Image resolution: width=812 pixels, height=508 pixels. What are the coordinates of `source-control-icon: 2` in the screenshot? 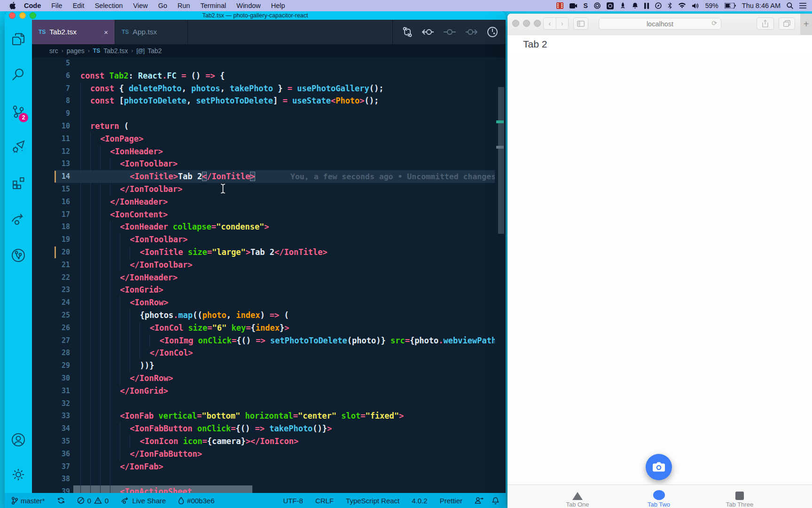 It's located at (18, 111).